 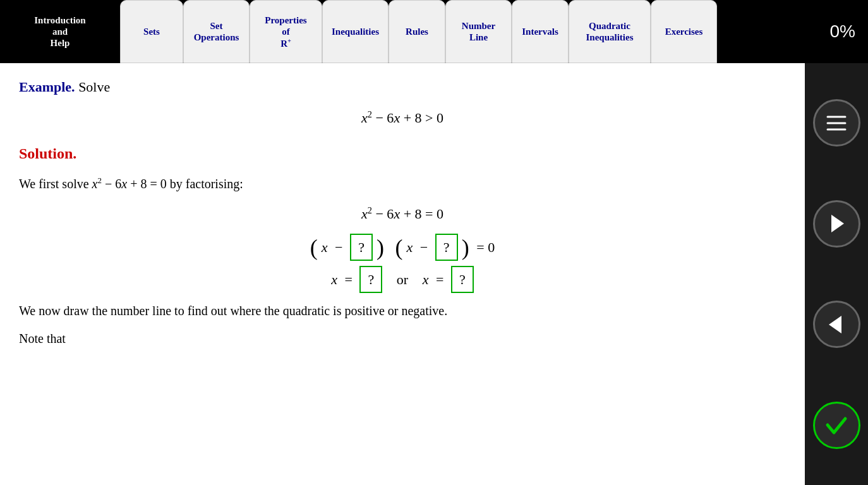 What do you see at coordinates (402, 184) in the screenshot?
I see `body-text-1: We first solve x2 − 6x + 8 = 0 by factor…` at bounding box center [402, 184].